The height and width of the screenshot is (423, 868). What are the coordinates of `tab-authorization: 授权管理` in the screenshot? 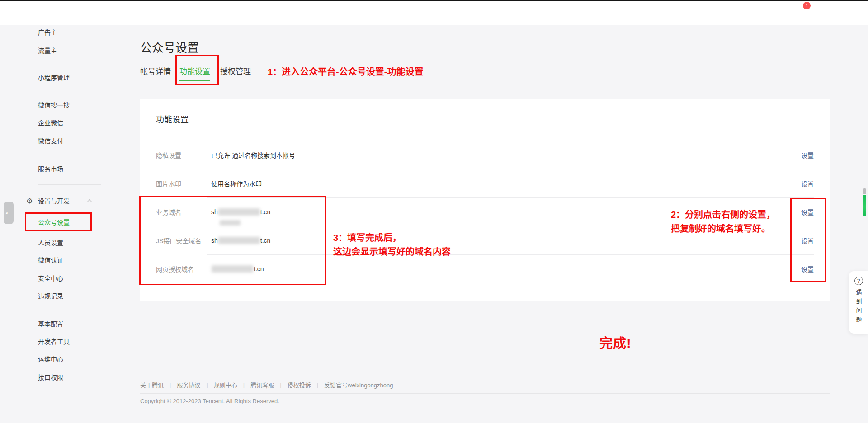 It's located at (236, 72).